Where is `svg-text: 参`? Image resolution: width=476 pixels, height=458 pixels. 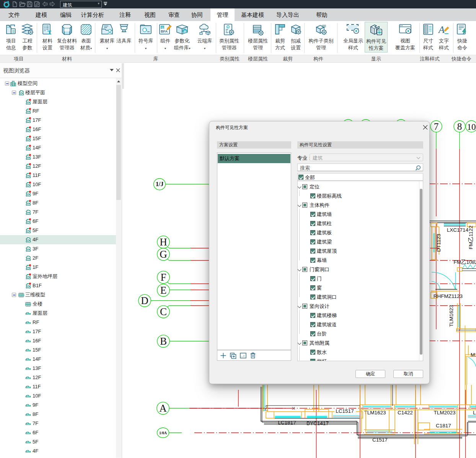
svg-text: 参 is located at coordinates (185, 31).